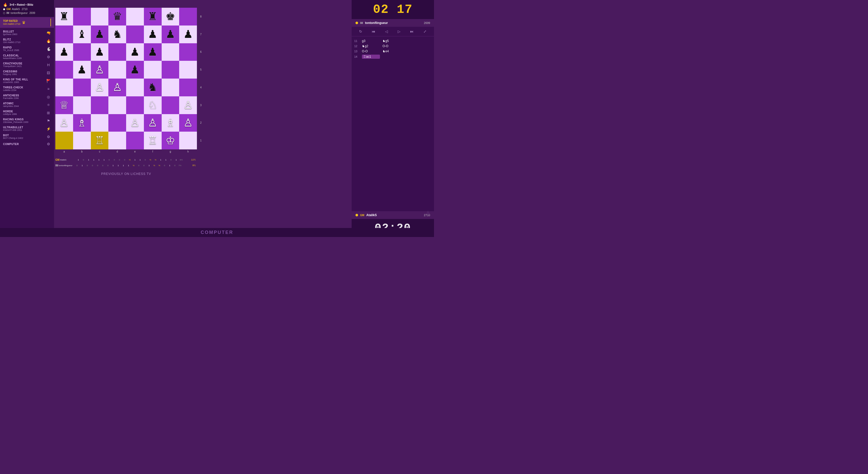 Image resolution: width=868 pixels, height=474 pixels. Describe the element at coordinates (117, 34) in the screenshot. I see `cell-d7: ♞` at that location.